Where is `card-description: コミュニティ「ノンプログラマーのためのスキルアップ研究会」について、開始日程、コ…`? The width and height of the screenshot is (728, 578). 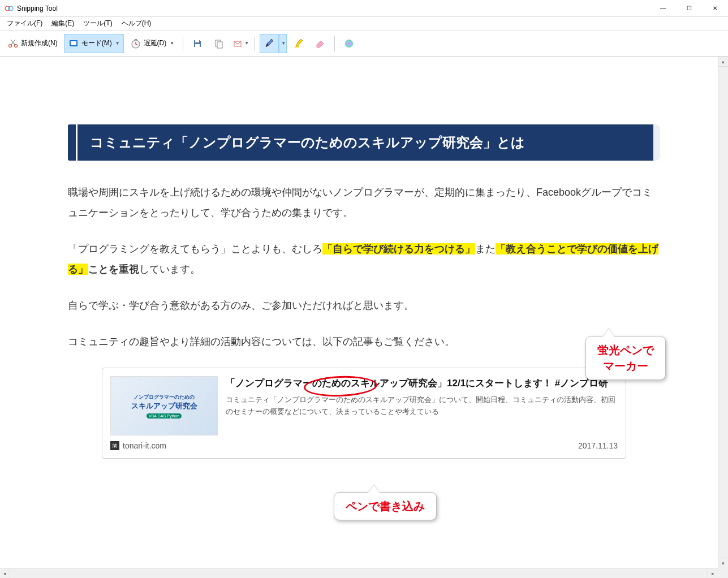 card-description: コミュニティ「ノンプログラマーのためのスキルアップ研究会」について、開始日程、コ… is located at coordinates (422, 406).